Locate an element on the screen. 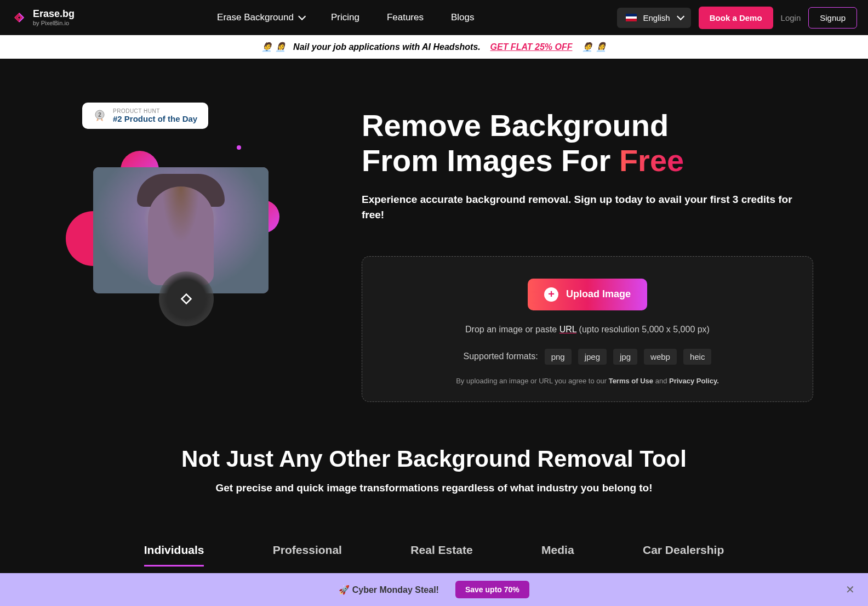  product-hunt-text: PRODUCT HUNT #2 Product of the Day is located at coordinates (155, 116).